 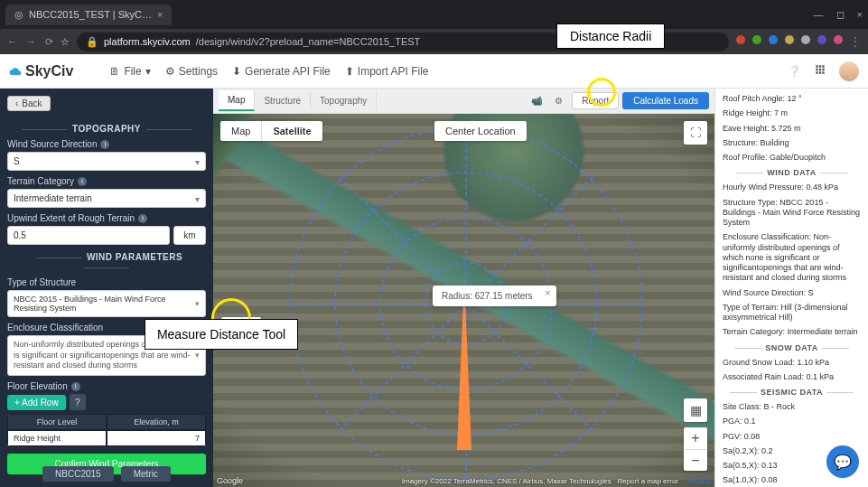 What do you see at coordinates (107, 128) in the screenshot?
I see `section-header-topography: TOPOGRAPHY` at bounding box center [107, 128].